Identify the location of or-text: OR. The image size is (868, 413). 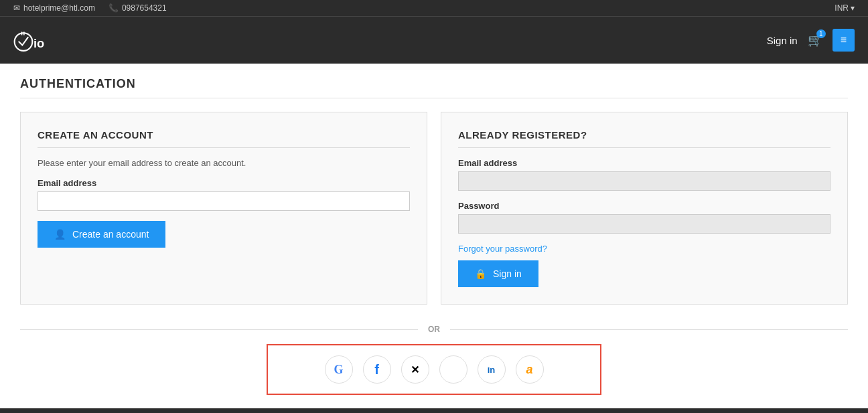
(434, 329).